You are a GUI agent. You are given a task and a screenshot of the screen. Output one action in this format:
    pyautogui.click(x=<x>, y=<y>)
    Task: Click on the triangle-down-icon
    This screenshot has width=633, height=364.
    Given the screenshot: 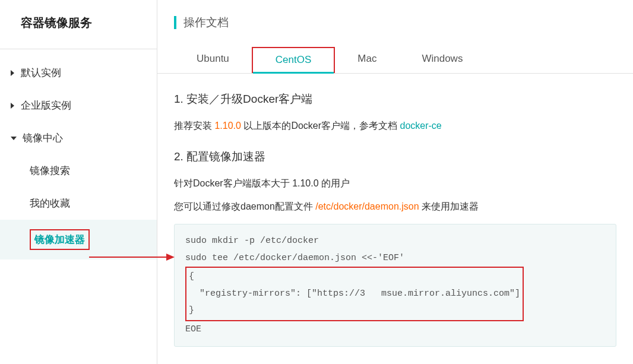 What is the action you would take?
    pyautogui.click(x=14, y=138)
    